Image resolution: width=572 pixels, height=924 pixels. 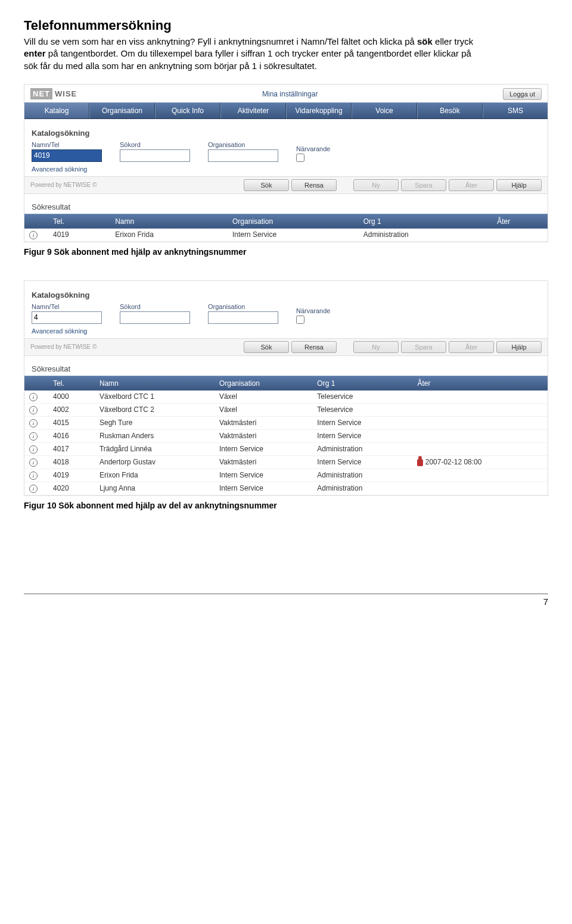 What do you see at coordinates (290, 94) in the screenshot?
I see `settings-link: Mina inställningar` at bounding box center [290, 94].